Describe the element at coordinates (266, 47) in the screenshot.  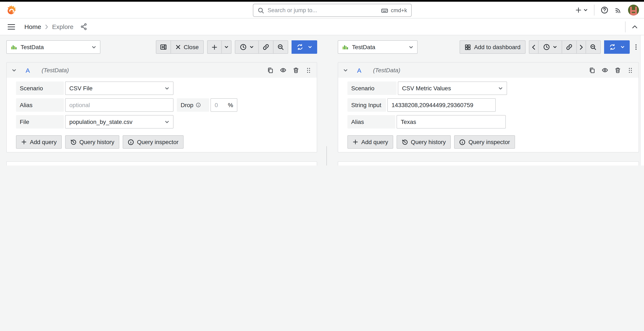
I see `link-button-left` at that location.